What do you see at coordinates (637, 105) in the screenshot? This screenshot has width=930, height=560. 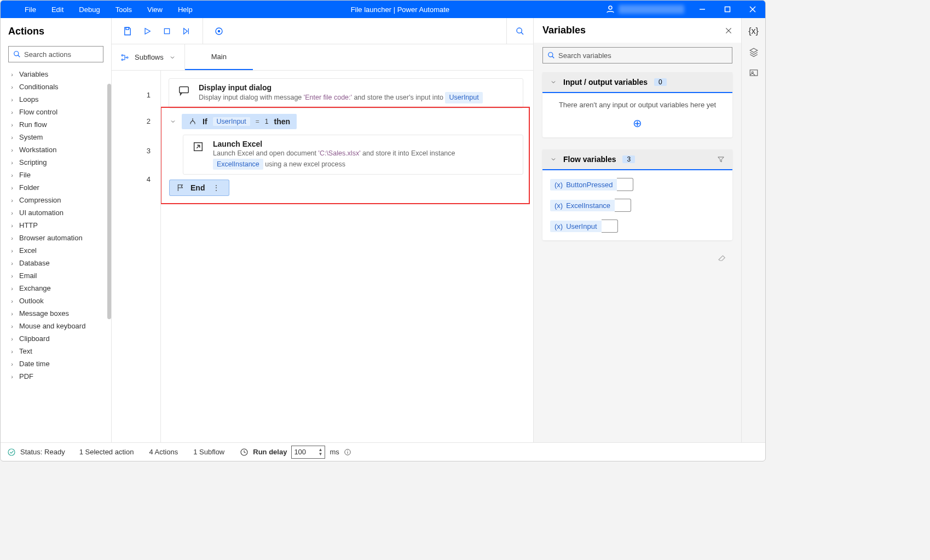 I see `io-variables-section: Input / output variables 0 There aren't …` at bounding box center [637, 105].